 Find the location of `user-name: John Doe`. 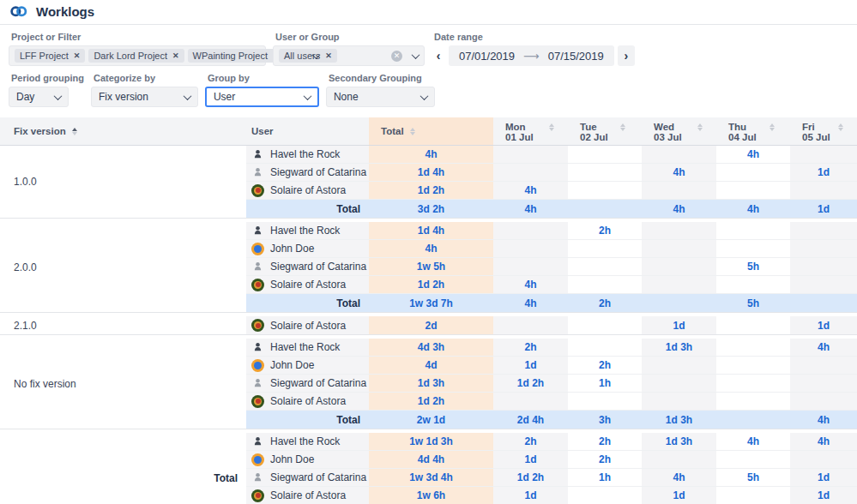

user-name: John Doe is located at coordinates (292, 249).